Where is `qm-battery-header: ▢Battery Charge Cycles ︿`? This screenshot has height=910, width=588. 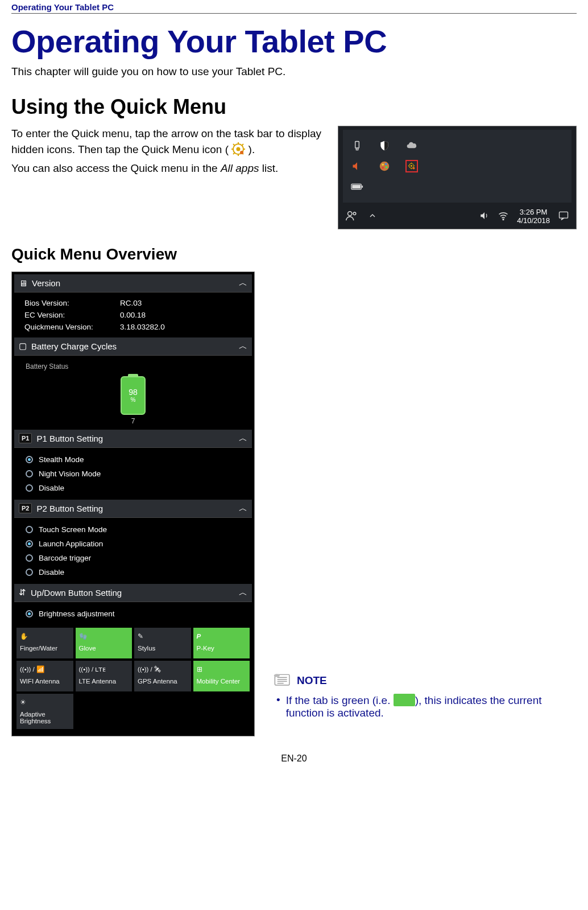 qm-battery-header: ▢Battery Charge Cycles ︿ is located at coordinates (133, 347).